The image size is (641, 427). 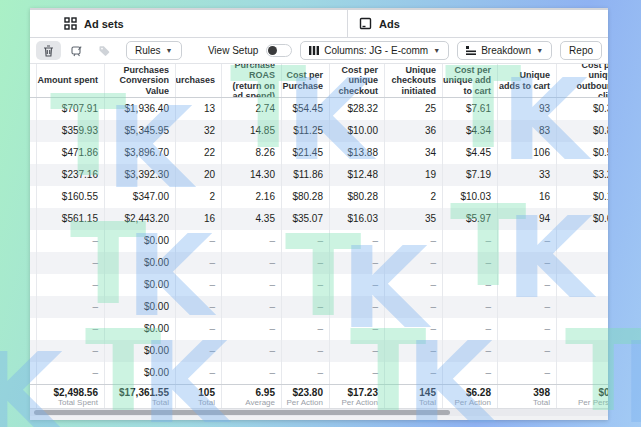 What do you see at coordinates (414, 80) in the screenshot?
I see `column-header: Unique checkouts initiated` at bounding box center [414, 80].